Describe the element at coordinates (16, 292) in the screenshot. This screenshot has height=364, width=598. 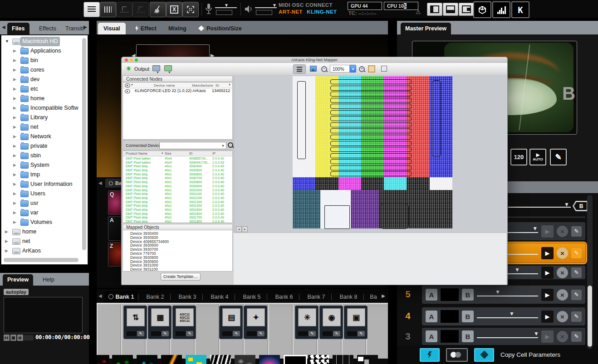
I see `autoplay-toggle: autoplay` at that location.